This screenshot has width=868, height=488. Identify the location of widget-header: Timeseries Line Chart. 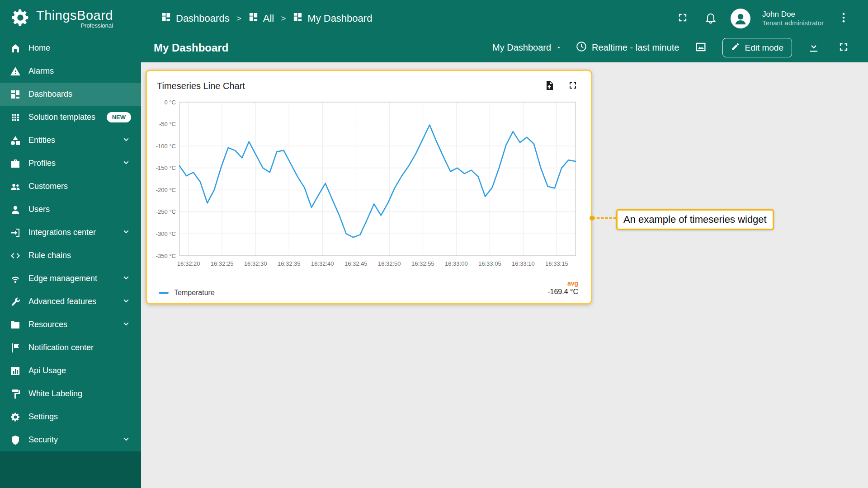
(368, 86).